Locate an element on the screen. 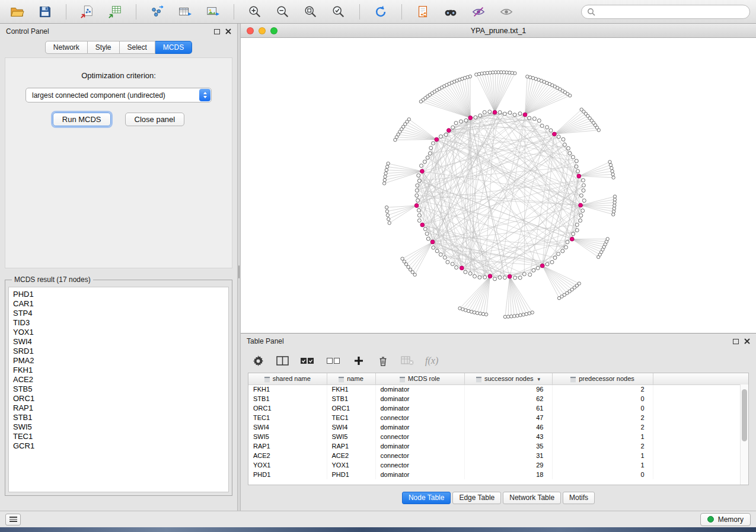 Image resolution: width=756 pixels, height=532 pixels. tab-motifs: Motifs is located at coordinates (579, 498).